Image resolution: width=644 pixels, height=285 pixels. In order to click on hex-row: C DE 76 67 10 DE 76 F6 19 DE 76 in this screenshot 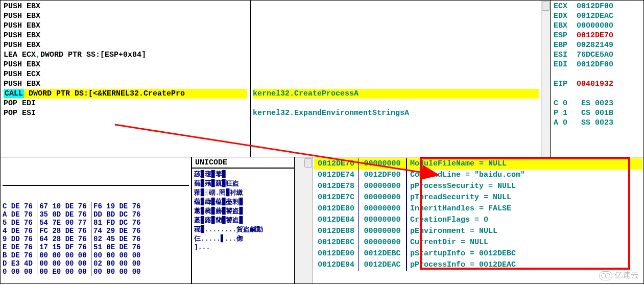, I will do `click(96, 206)`.